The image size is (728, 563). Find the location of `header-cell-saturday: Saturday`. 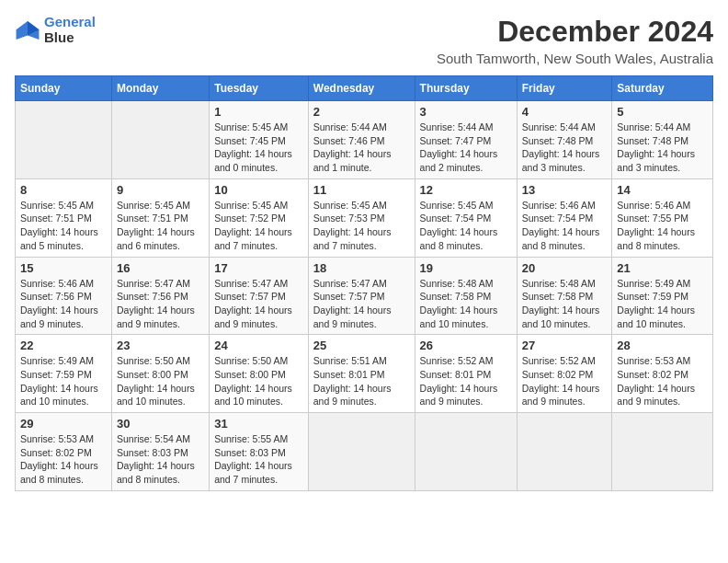

header-cell-saturday: Saturday is located at coordinates (663, 88).